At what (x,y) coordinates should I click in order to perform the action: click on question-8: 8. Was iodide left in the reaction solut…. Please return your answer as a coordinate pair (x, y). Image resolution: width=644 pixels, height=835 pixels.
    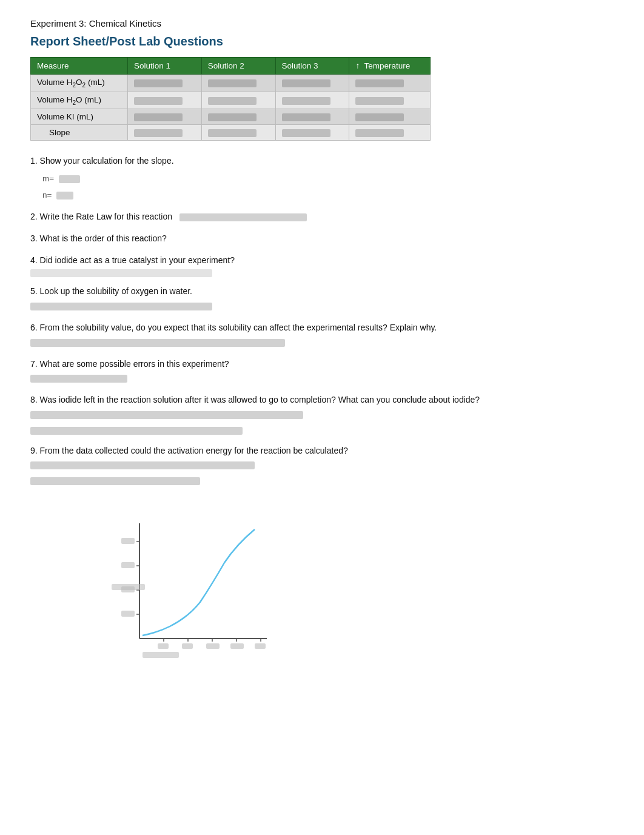
    Looking at the image, I should click on (322, 415).